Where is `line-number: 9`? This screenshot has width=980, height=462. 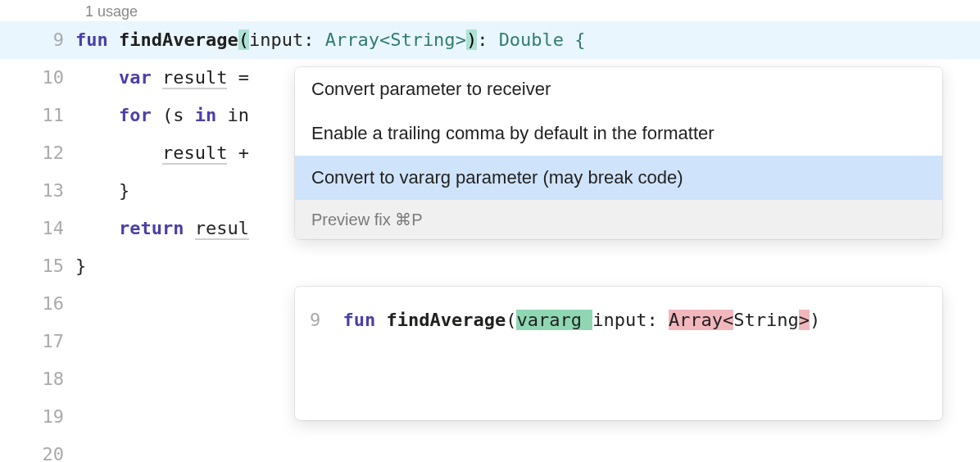 line-number: 9 is located at coordinates (38, 39).